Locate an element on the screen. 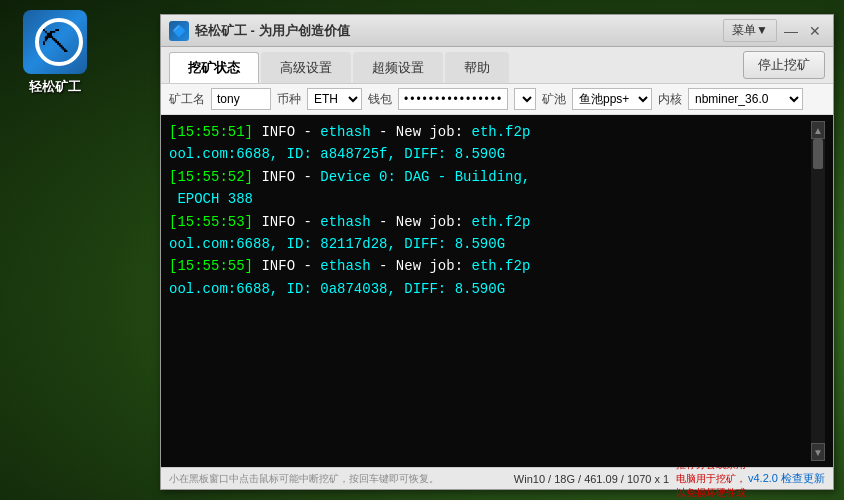 The image size is (844, 500). sys-info: Win10 / 18G / 461.09 / 1070 x 1 is located at coordinates (592, 479).